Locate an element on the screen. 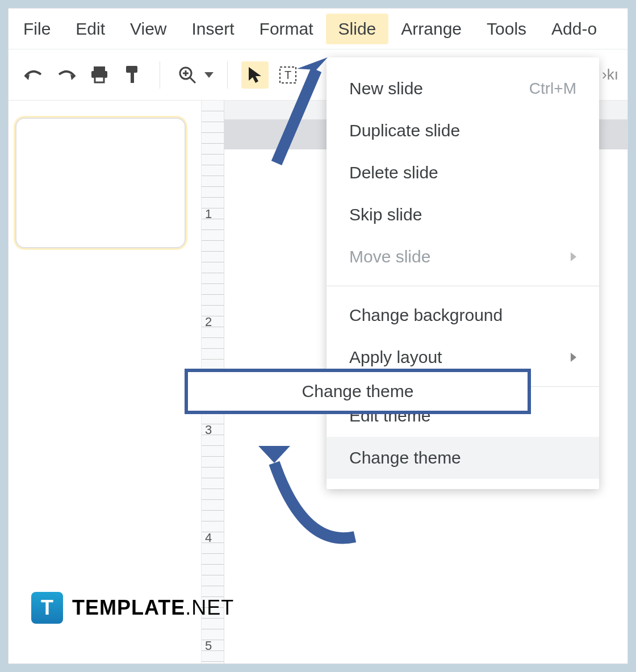  watermark-text: TEMPLATE.NET is located at coordinates (153, 608).